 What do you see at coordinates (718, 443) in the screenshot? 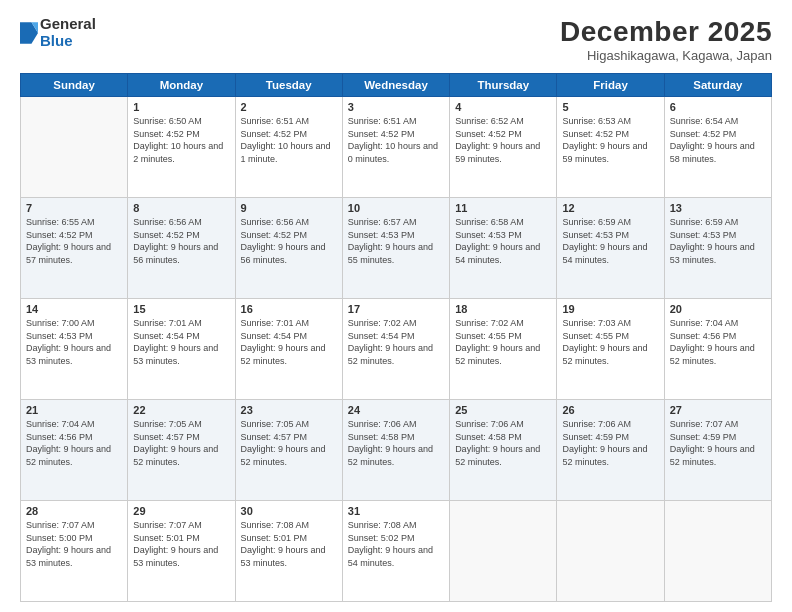
I see `day-info: Sunrise: 7:07 AMSunset: 4:59 PMDaylight:…` at bounding box center [718, 443].